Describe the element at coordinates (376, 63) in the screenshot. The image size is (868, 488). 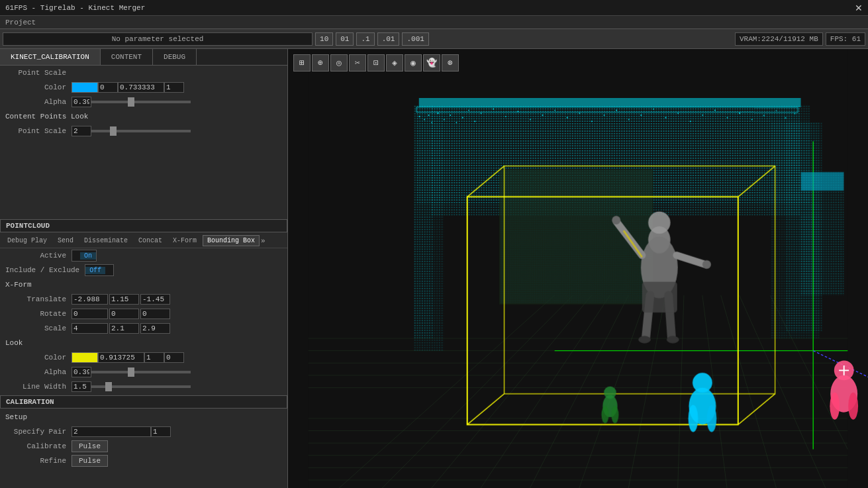
I see `vp-icon-box: ⊡` at that location.